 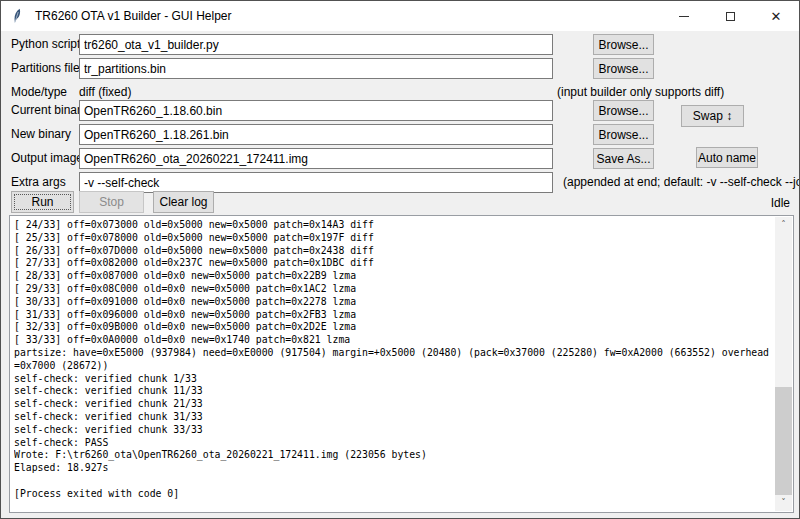 What do you see at coordinates (38, 182) in the screenshot?
I see `extra-args-label: Extra args` at bounding box center [38, 182].